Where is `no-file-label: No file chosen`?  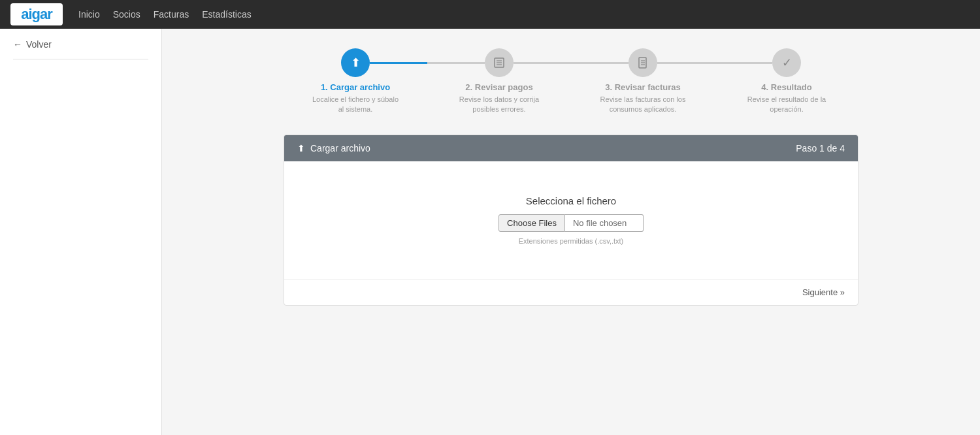 no-file-label: No file chosen is located at coordinates (604, 223).